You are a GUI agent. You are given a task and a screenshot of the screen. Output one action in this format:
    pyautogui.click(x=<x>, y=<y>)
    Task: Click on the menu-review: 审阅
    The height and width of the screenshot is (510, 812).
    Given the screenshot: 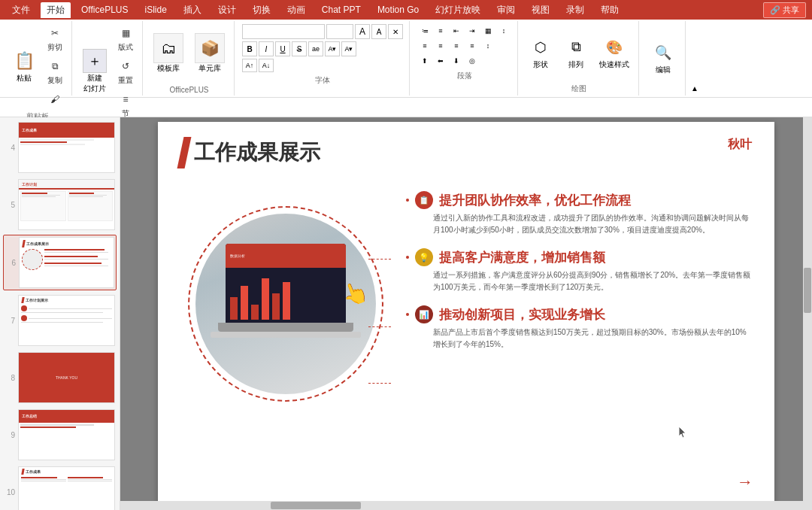 What is the action you would take?
    pyautogui.click(x=506, y=11)
    